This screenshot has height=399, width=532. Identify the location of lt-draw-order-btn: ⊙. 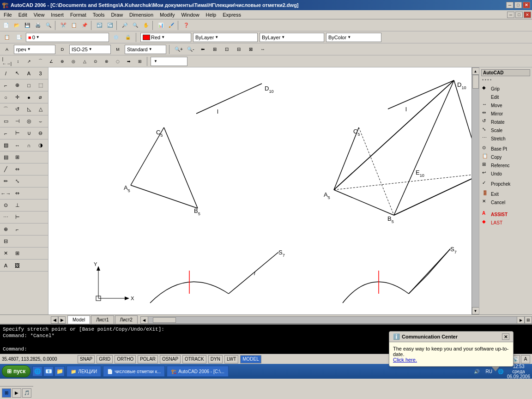
(6, 205).